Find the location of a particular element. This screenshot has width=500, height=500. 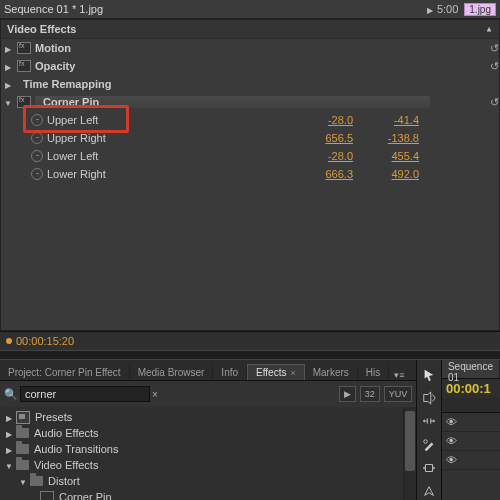

sequence-duration: 5:00 is located at coordinates (448, 9).